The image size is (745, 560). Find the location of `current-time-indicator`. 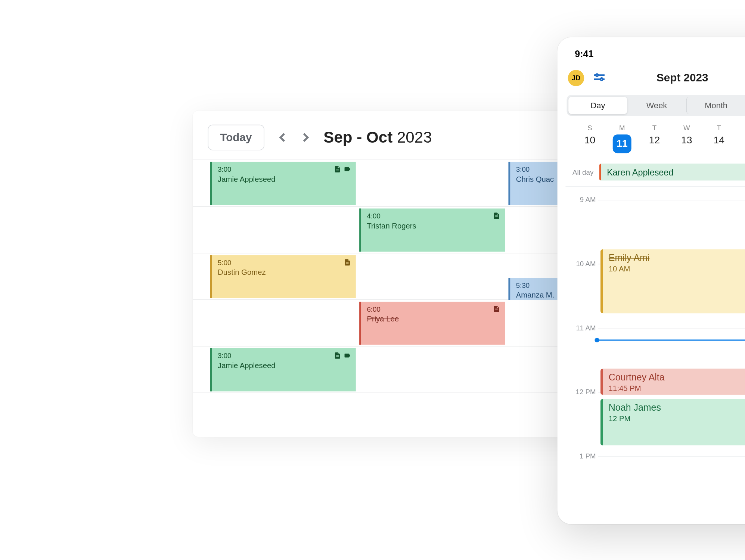

current-time-indicator is located at coordinates (671, 340).